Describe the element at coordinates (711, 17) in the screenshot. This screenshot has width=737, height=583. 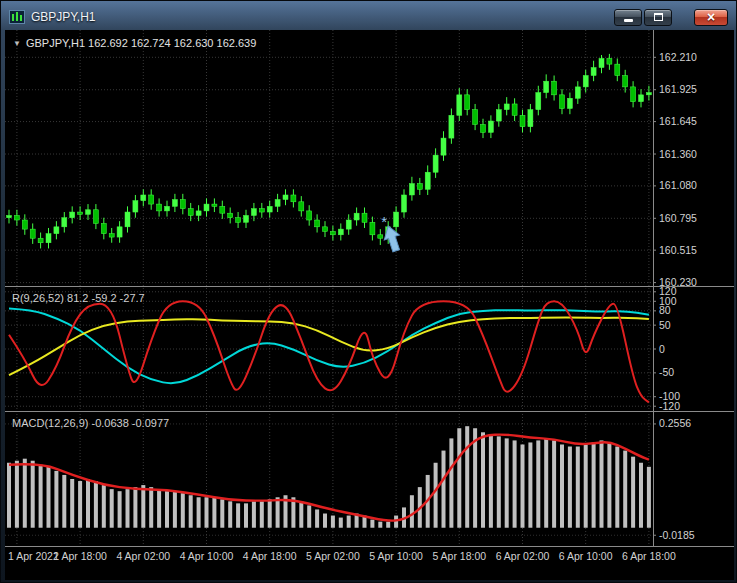
I see `close-icon: ×` at that location.